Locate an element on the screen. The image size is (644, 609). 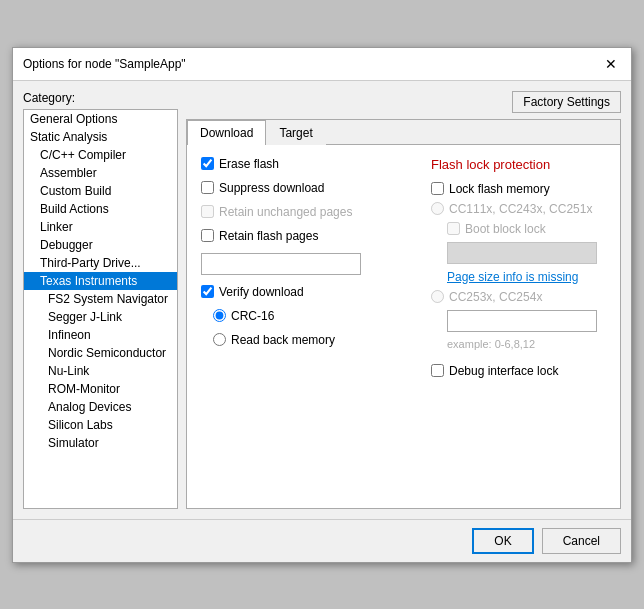
boot-block-dropdown is located at coordinates (522, 253).